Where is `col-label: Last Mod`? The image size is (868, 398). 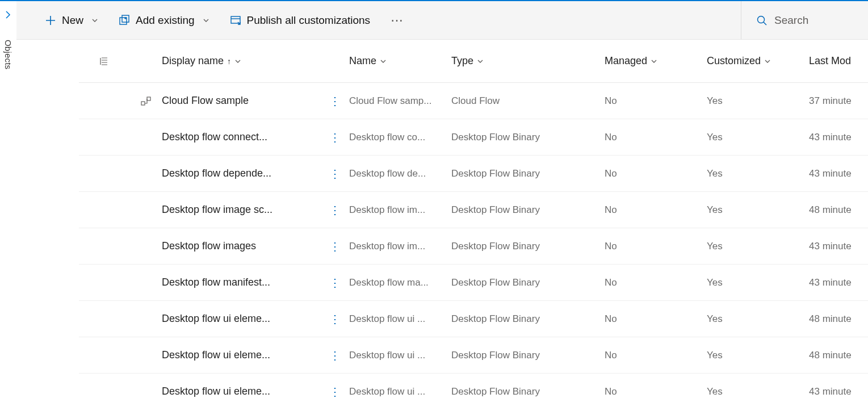 col-label: Last Mod is located at coordinates (830, 61).